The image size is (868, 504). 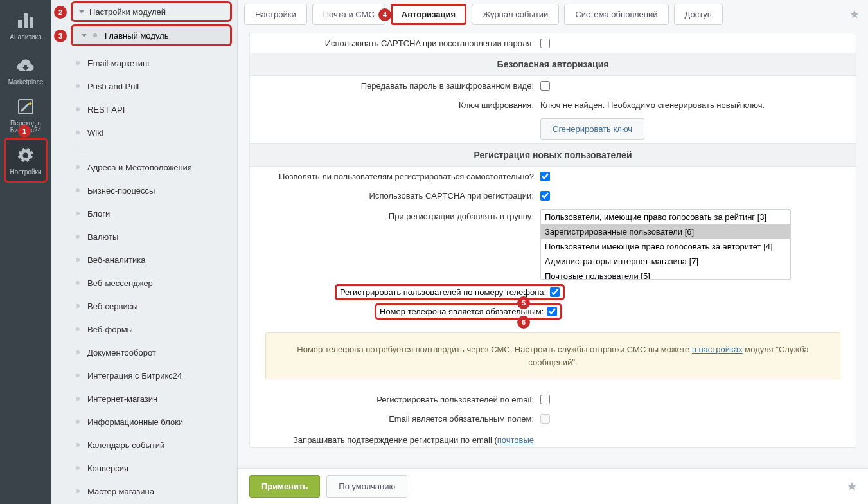 What do you see at coordinates (144, 329) in the screenshot?
I see `sidebar-item: Веб-формы` at bounding box center [144, 329].